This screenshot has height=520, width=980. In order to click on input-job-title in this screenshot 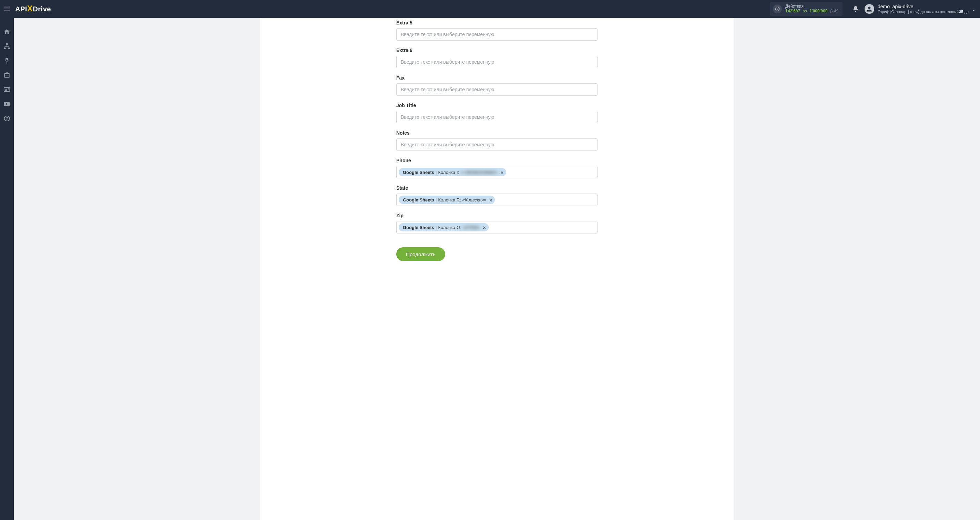, I will do `click(497, 117)`.